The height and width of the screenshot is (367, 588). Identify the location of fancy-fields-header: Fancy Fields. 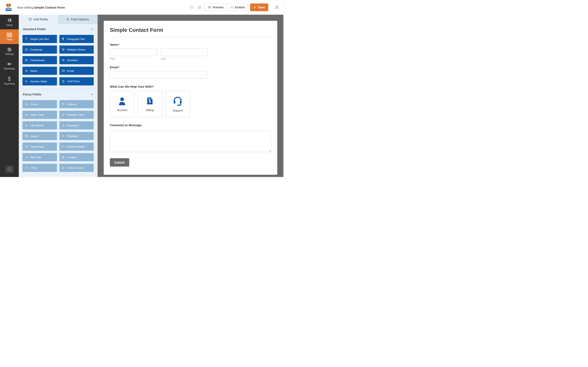
(58, 94).